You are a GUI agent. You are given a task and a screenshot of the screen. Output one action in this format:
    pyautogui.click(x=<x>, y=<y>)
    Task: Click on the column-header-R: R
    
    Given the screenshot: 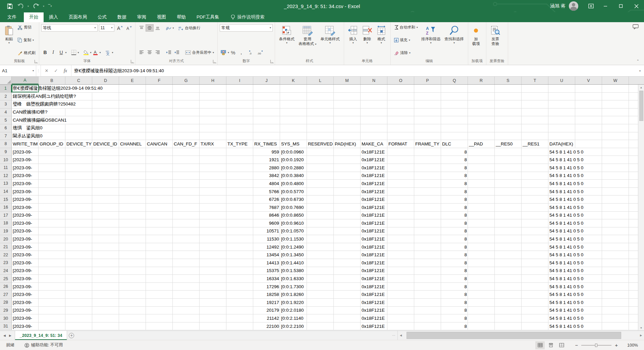 What is the action you would take?
    pyautogui.click(x=481, y=81)
    